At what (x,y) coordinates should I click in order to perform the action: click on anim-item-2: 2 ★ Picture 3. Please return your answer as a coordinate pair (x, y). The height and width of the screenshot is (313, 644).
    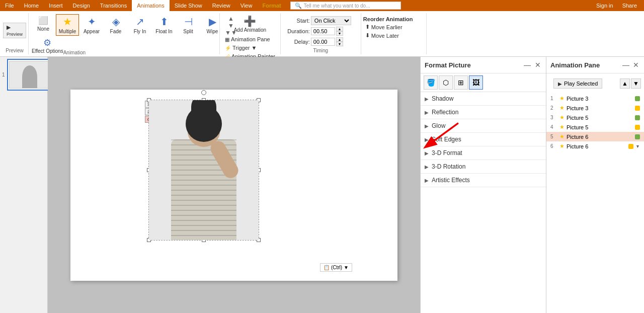
    Looking at the image, I should click on (595, 108).